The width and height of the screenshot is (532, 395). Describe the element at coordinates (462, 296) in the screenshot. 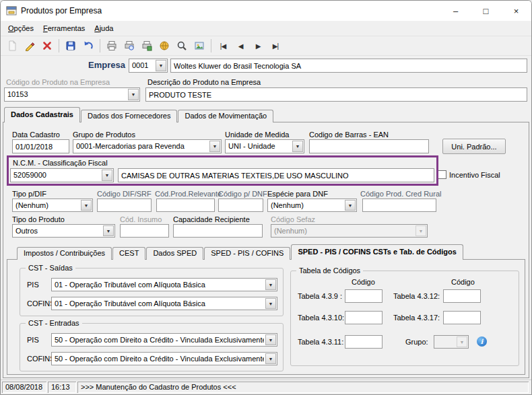

I see `tabela-4312-field` at that location.